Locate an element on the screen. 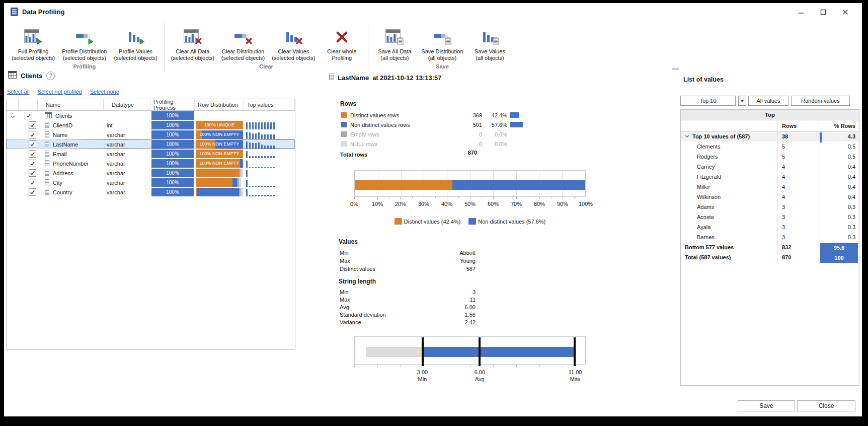  help-icon: ? is located at coordinates (50, 76).